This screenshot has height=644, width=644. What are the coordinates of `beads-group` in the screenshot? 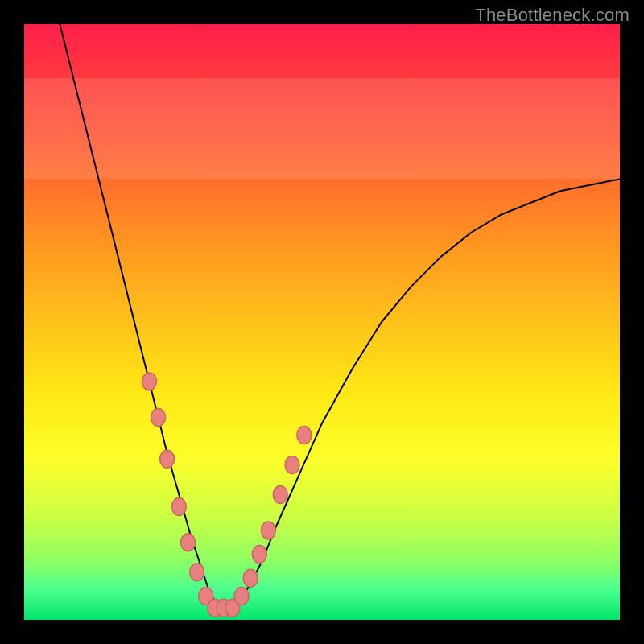 It's located at (226, 494).